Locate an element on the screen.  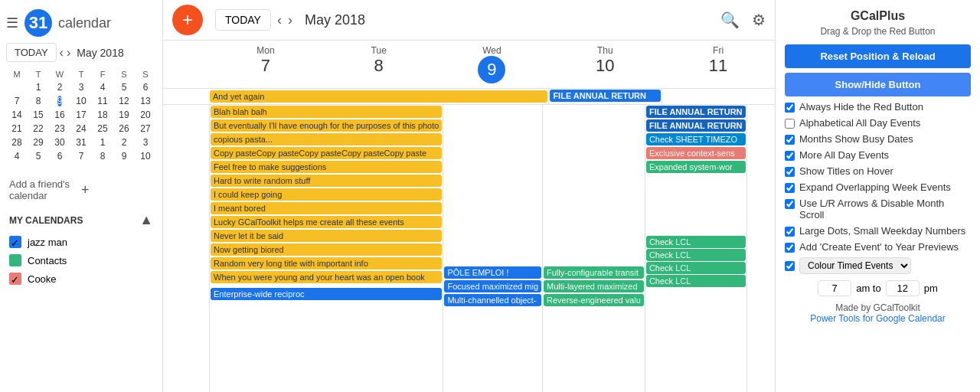
event-reverse: Reverse-engineered valu is located at coordinates (594, 300).